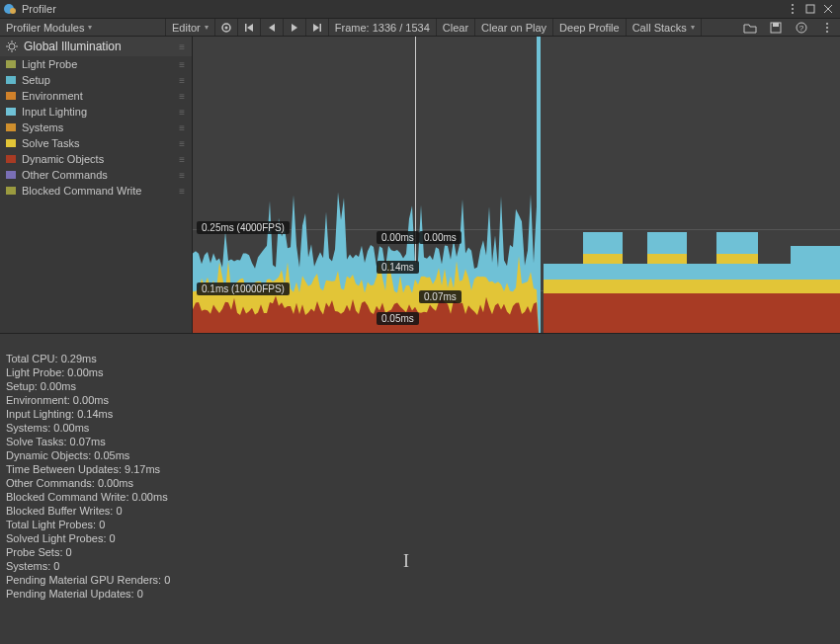 The image size is (840, 644). Describe the element at coordinates (96, 64) in the screenshot. I see `legend-item: Light Probe≡` at that location.